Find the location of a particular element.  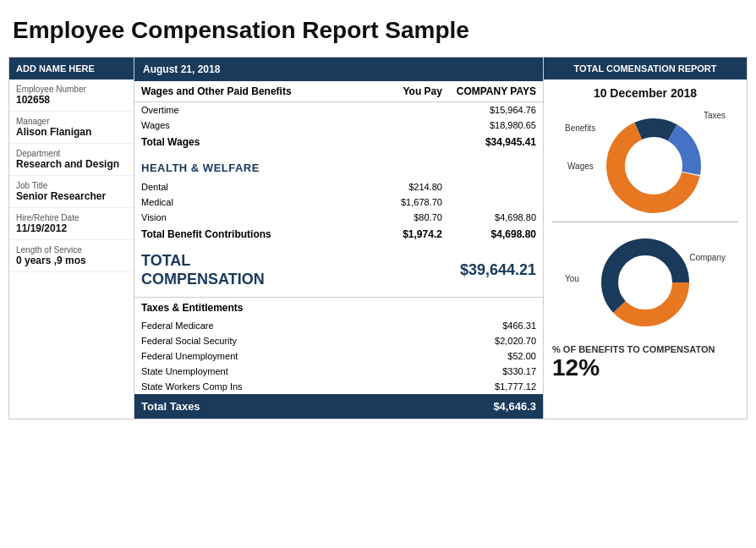

pct-value: 12% is located at coordinates (645, 368).